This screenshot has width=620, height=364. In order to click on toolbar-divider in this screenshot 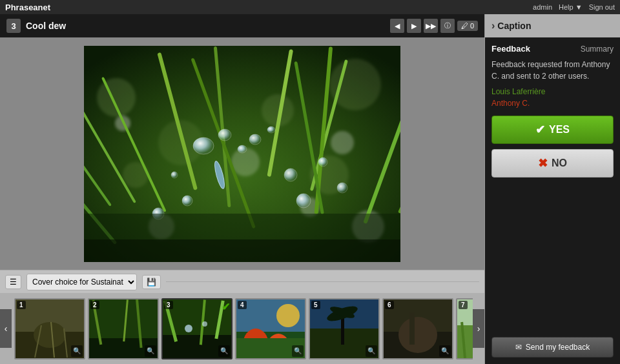, I will do `click(323, 281)`.